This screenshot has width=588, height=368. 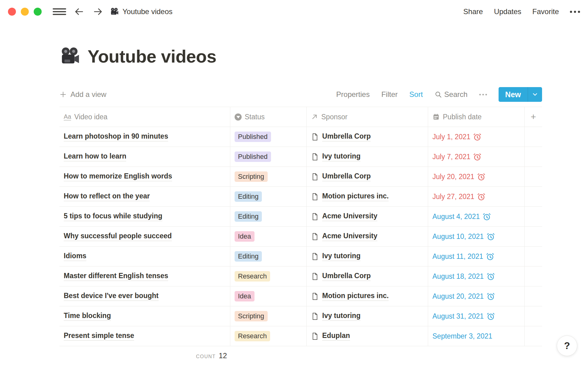 I want to click on forward-arrow-icon, so click(x=98, y=12).